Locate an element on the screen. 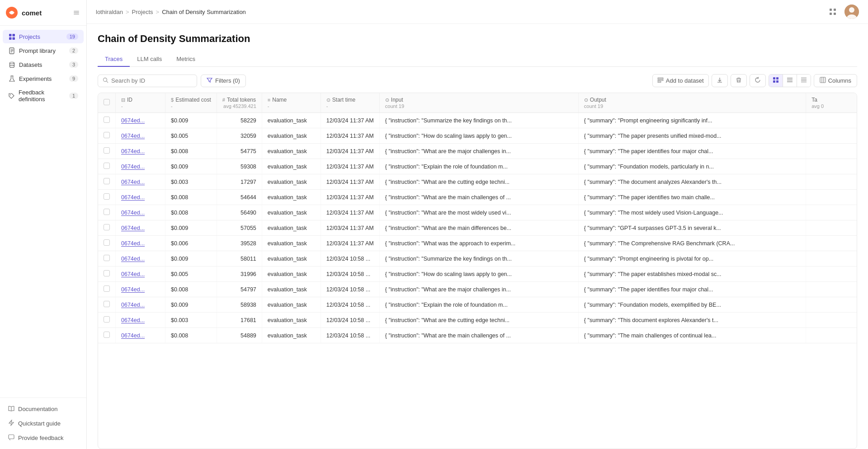 The height and width of the screenshot is (449, 868). row-output: { "summary": "The most widely used Visio… is located at coordinates (661, 213).